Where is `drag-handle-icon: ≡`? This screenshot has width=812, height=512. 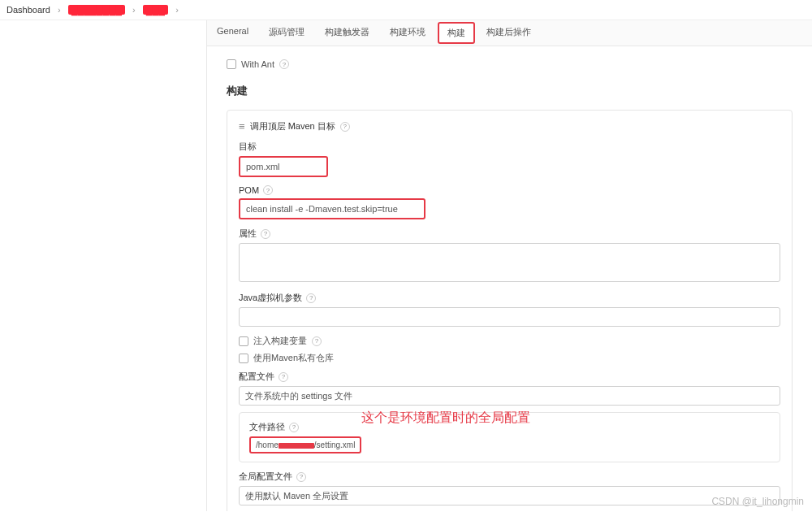 drag-handle-icon: ≡ is located at coordinates (242, 127).